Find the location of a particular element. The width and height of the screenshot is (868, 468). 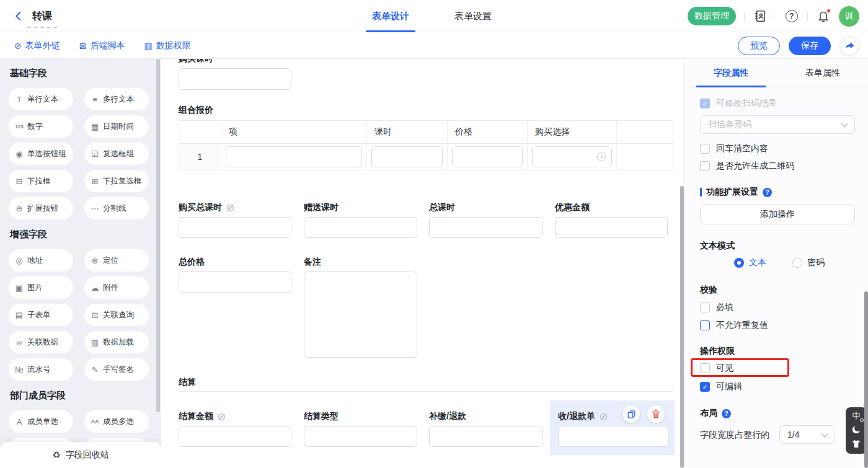

external-link-button: ⊘ 表单外链 is located at coordinates (37, 46).